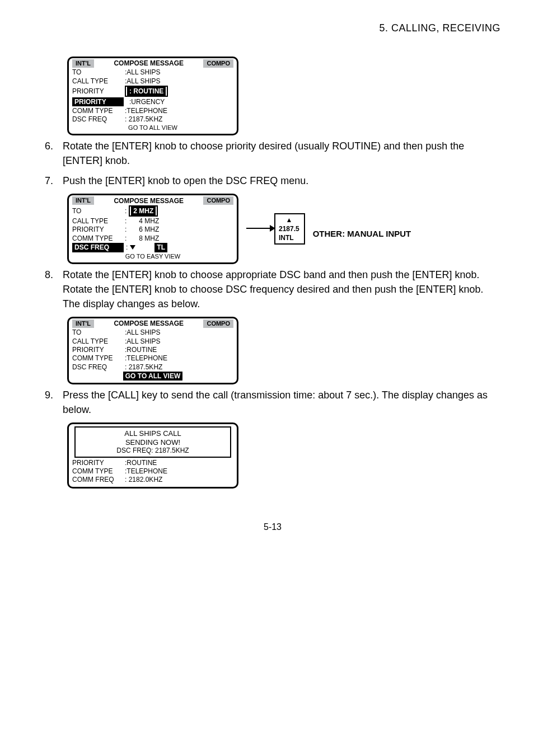  I want to click on other-label: OTHER: MANUAL INPUT, so click(362, 234).